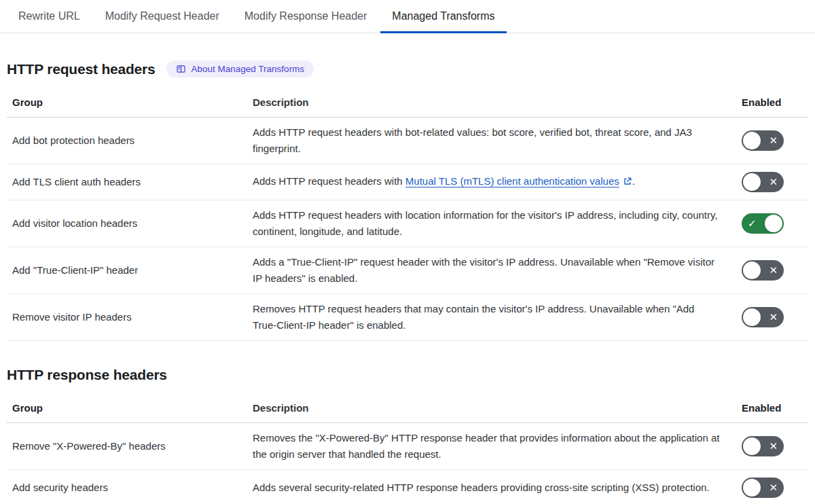  What do you see at coordinates (486, 446) in the screenshot?
I see `description-text: Removes the "X-Powered-By" HTTP response…` at bounding box center [486, 446].